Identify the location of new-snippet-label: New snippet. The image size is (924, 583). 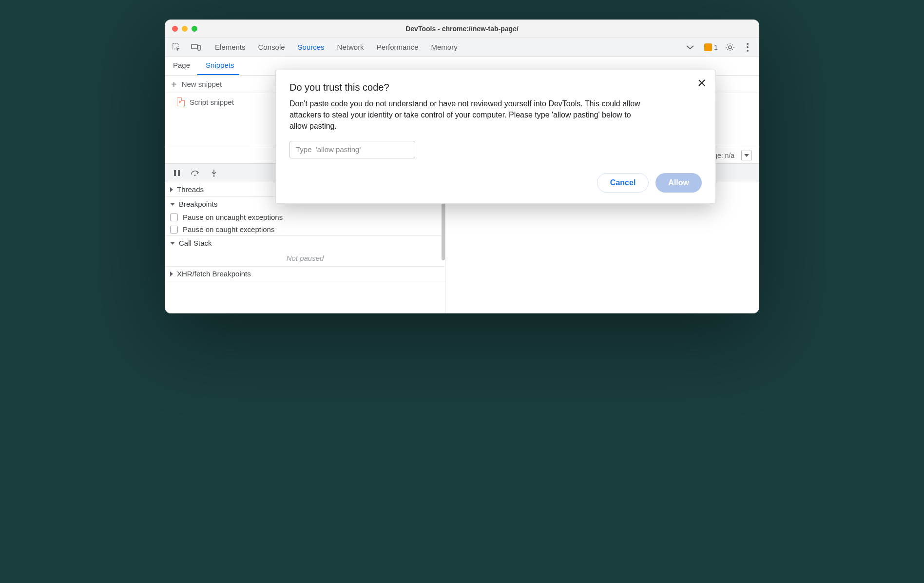
(202, 84).